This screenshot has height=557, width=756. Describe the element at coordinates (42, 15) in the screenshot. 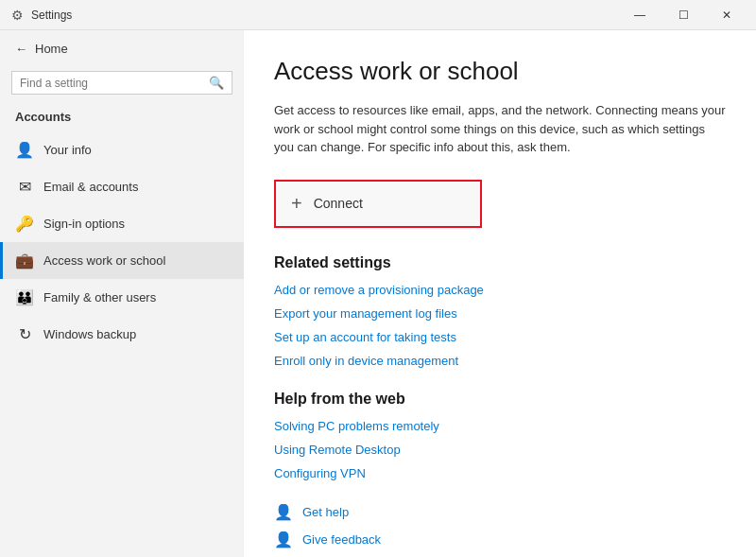

I see `title-bar-left: ⚙ Settings` at that location.